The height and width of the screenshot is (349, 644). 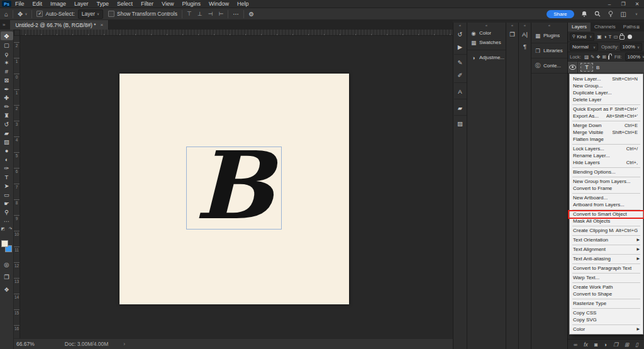 What do you see at coordinates (606, 132) in the screenshot?
I see `menu-item-merge-visible: Merge Visible Shift+Ctrl+E` at bounding box center [606, 132].